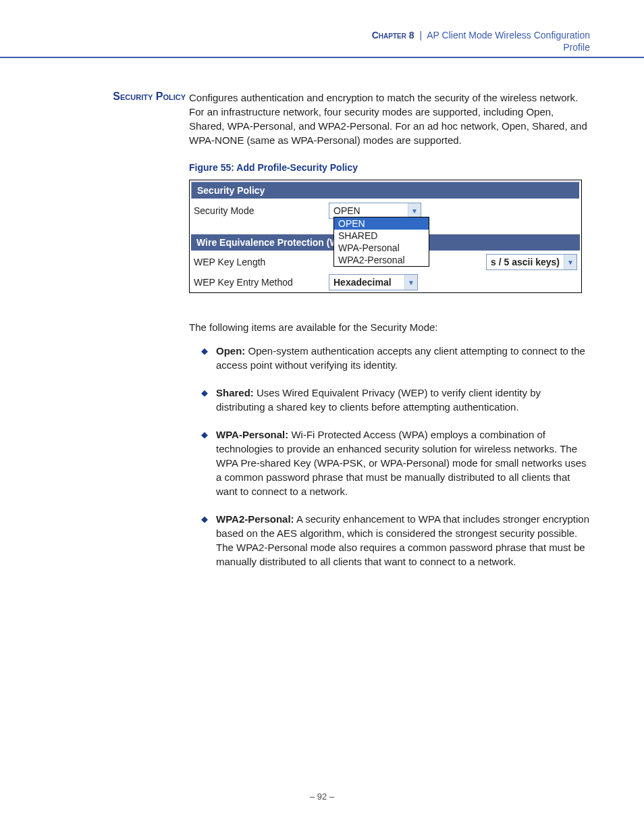  Describe the element at coordinates (385, 190) in the screenshot. I see `figure-title-bar: Security Policy` at that location.